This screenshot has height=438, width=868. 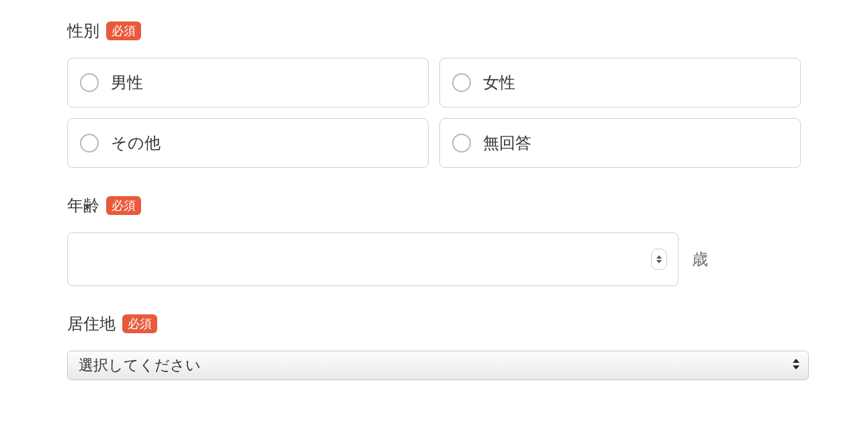 What do you see at coordinates (434, 206) in the screenshot?
I see `age-label-row: 年齢 必須` at bounding box center [434, 206].